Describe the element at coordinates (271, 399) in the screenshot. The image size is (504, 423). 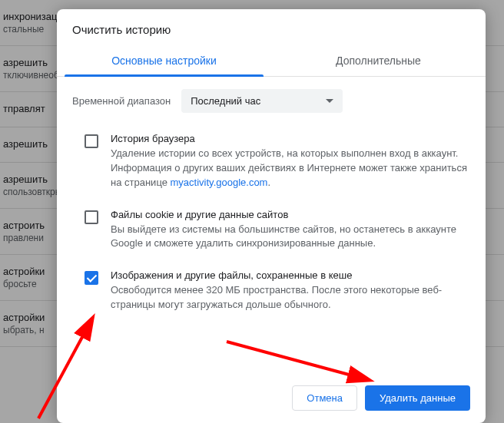
I see `dialog-actions: Отмена Удалить данные` at that location.